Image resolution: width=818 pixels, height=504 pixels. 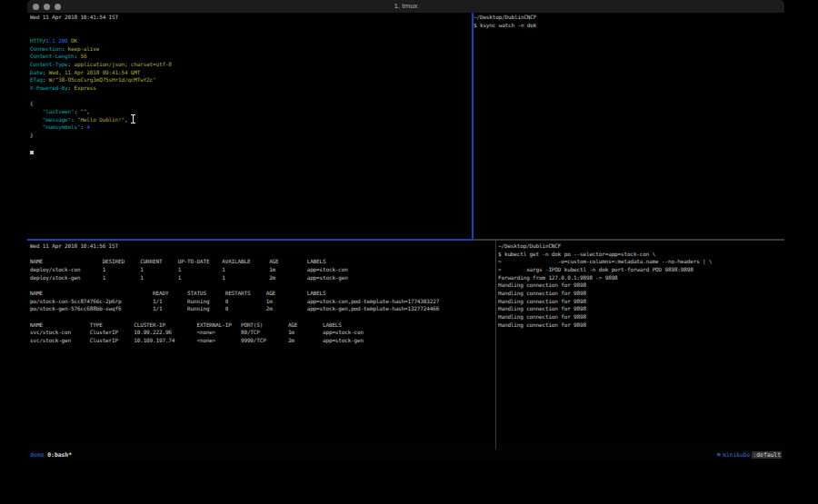 I want to click on terminal-line: ETag: W/"38-O5coCsrg3mQ75sHr1d/qcMTwYZc", so click(x=251, y=80).